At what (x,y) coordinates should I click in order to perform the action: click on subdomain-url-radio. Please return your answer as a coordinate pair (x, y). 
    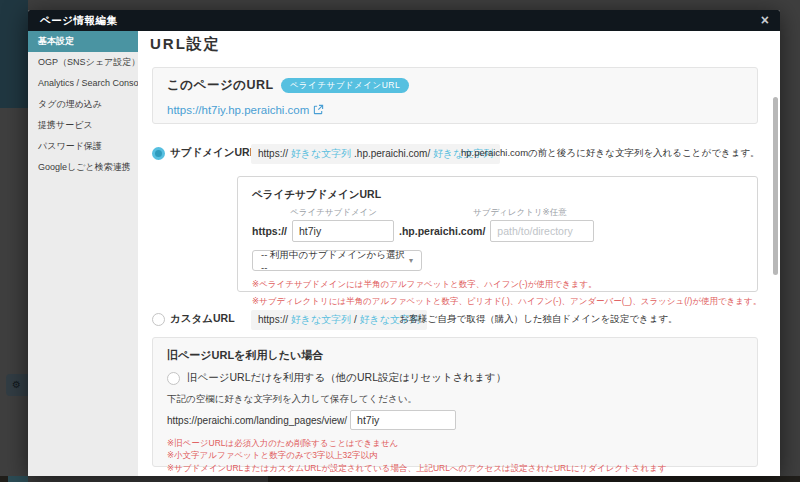
    Looking at the image, I should click on (158, 154).